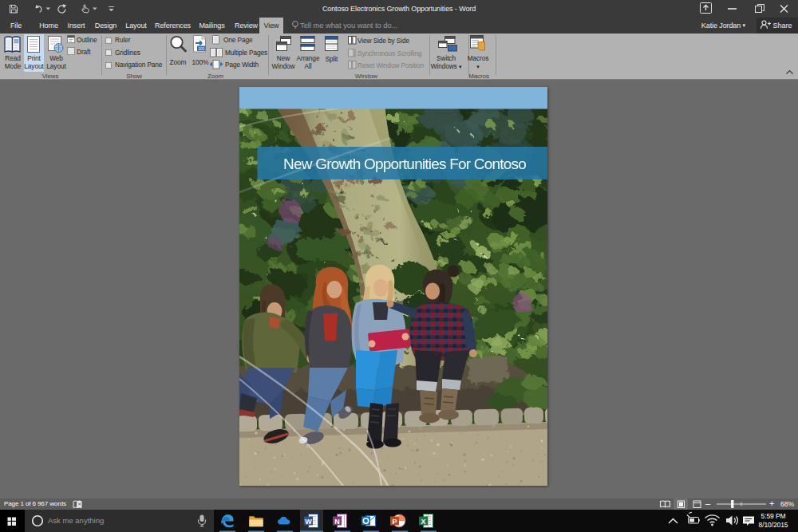 This screenshot has width=798, height=532. Describe the element at coordinates (423, 522) in the screenshot. I see `svg-text: X` at that location.